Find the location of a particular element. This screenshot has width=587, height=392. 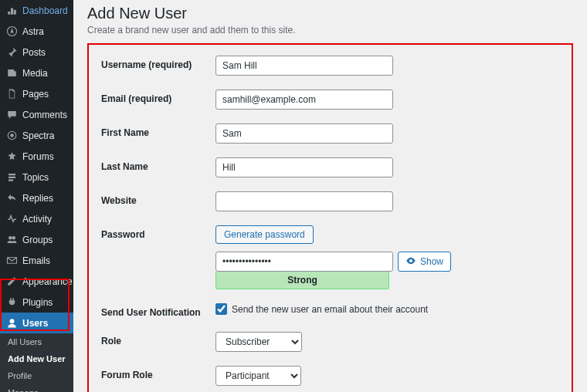

topics-icon is located at coordinates (12, 177).